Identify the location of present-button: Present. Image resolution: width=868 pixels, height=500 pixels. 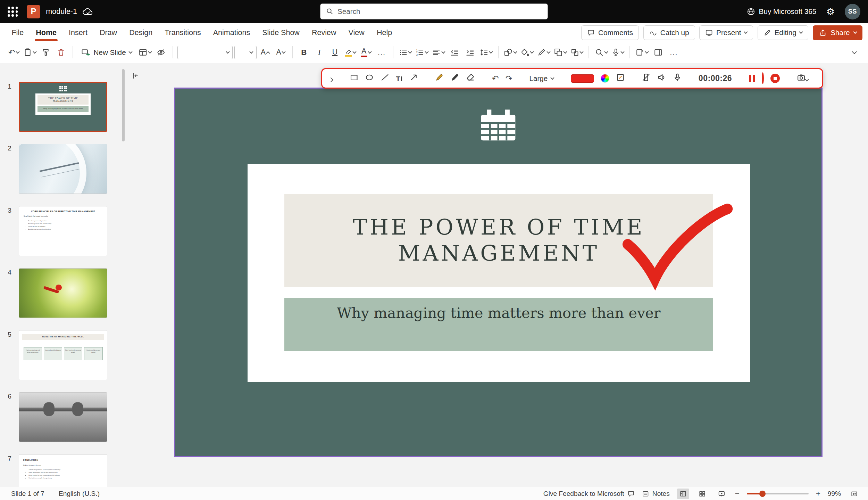
(726, 33).